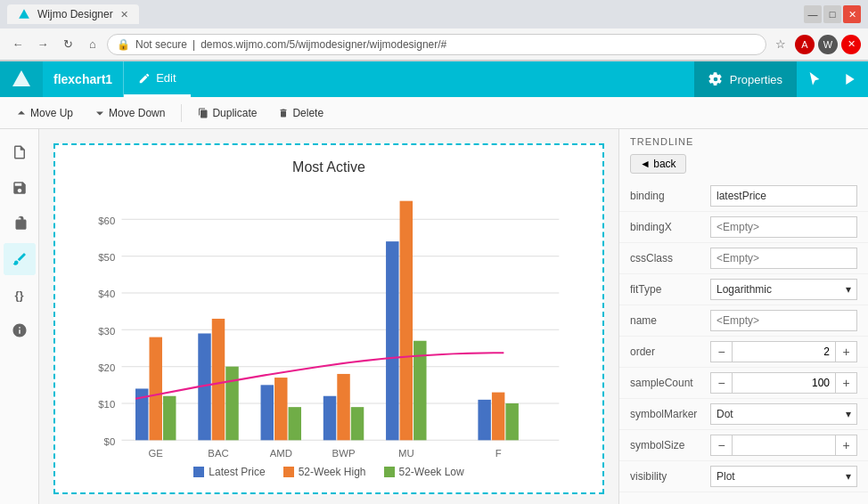 This screenshot has width=868, height=504. What do you see at coordinates (784, 258) in the screenshot?
I see `cssClass-input` at bounding box center [784, 258].